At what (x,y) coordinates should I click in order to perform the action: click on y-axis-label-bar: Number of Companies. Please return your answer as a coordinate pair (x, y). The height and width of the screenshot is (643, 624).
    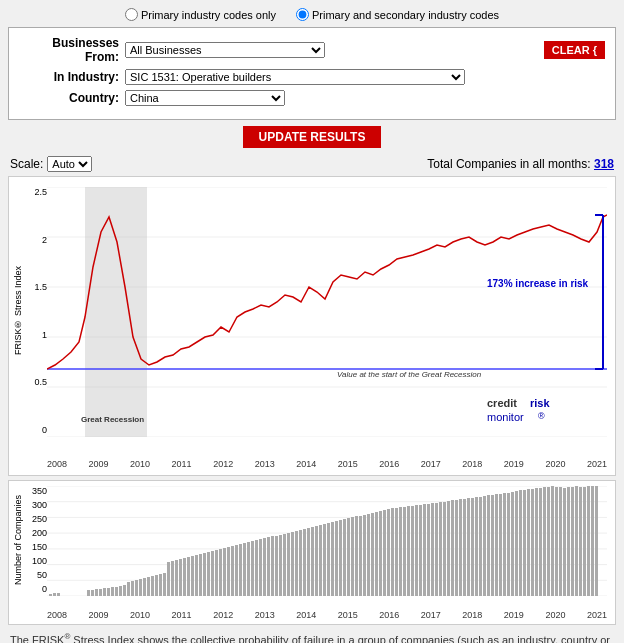
    Looking at the image, I should click on (18, 540).